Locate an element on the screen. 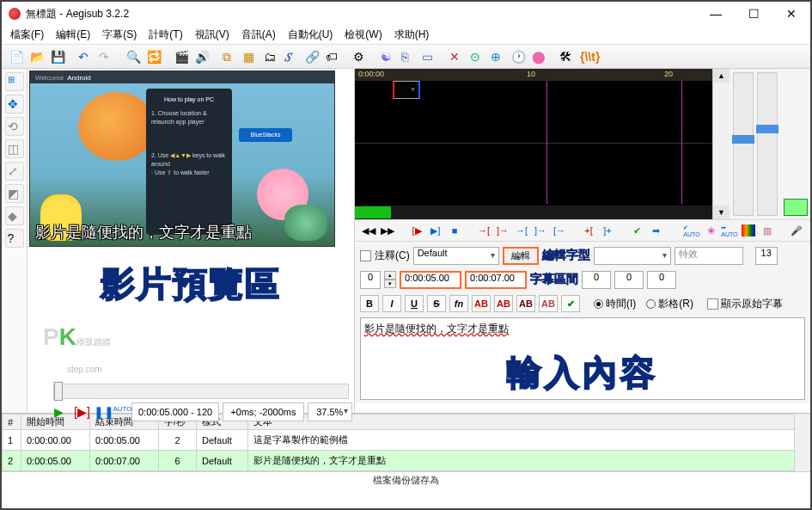 This screenshot has width=812, height=510. sort-icon: ⬤ is located at coordinates (539, 57).